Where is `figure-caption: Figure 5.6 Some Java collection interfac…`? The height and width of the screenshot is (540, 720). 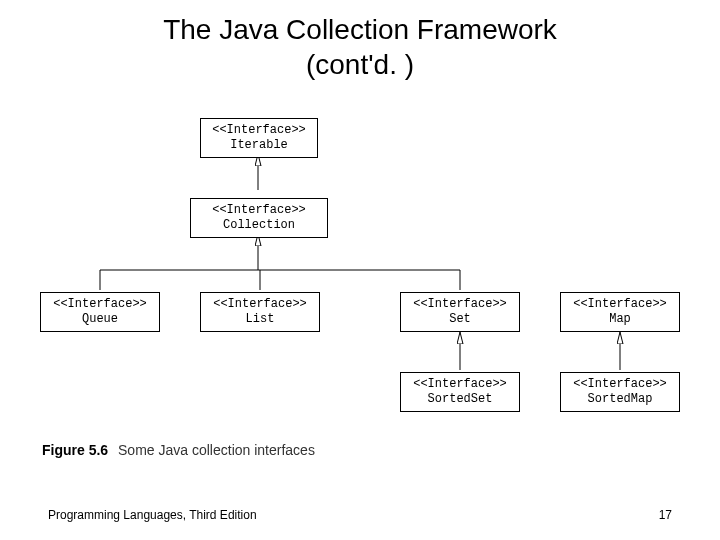
figure-caption: Figure 5.6 Some Java collection interfac… is located at coordinates (178, 450).